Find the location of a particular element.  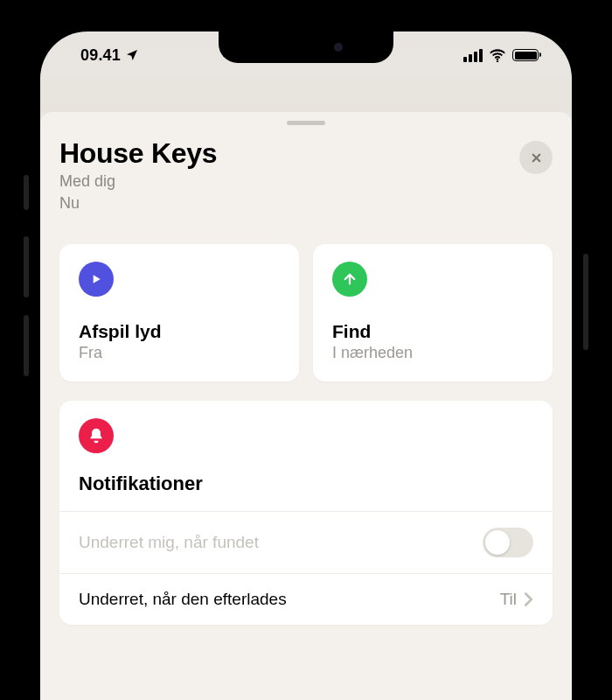

mute-switch is located at coordinates (26, 192).